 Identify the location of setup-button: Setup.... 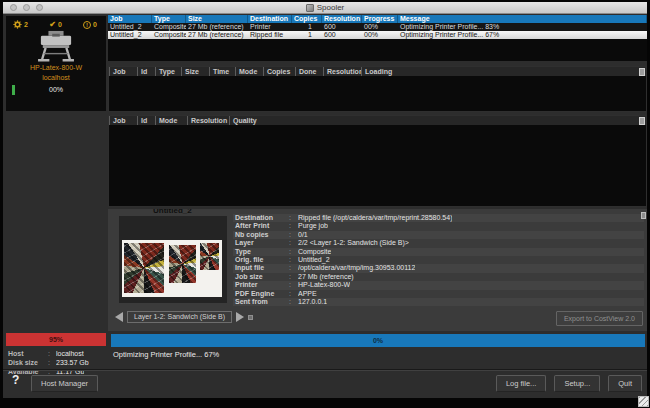
(577, 384).